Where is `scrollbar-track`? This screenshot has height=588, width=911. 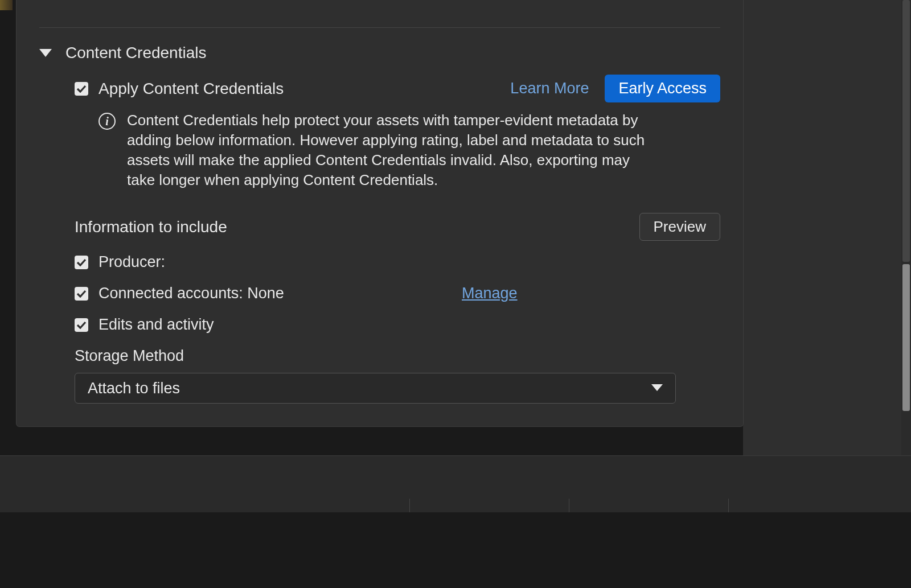
scrollbar-track is located at coordinates (906, 228).